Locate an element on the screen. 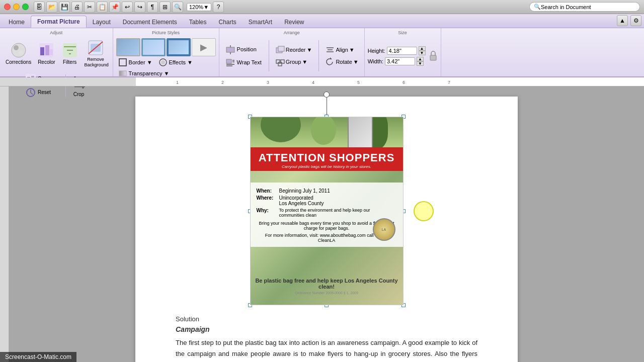 The width and height of the screenshot is (644, 362). zoom-box: 120% ▼ is located at coordinates (199, 7).